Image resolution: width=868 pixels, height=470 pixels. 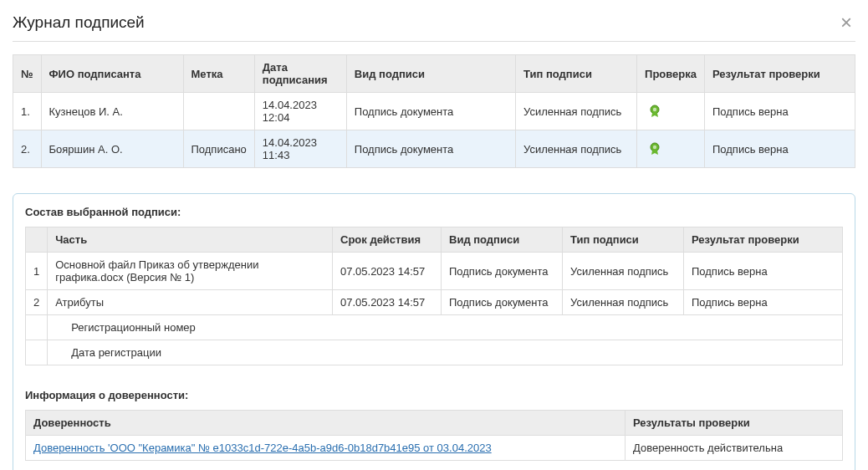 What do you see at coordinates (435, 328) in the screenshot?
I see `table-row: Регистрационный номер` at bounding box center [435, 328].